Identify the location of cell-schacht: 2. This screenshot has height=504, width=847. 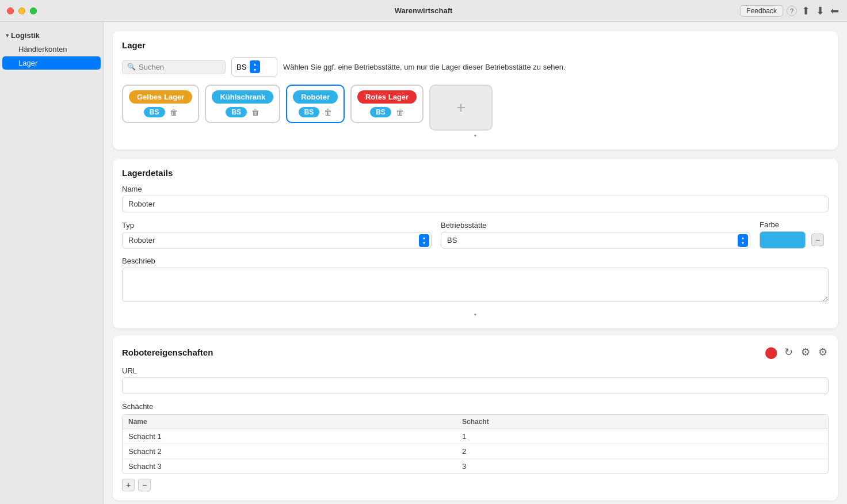
(600, 452).